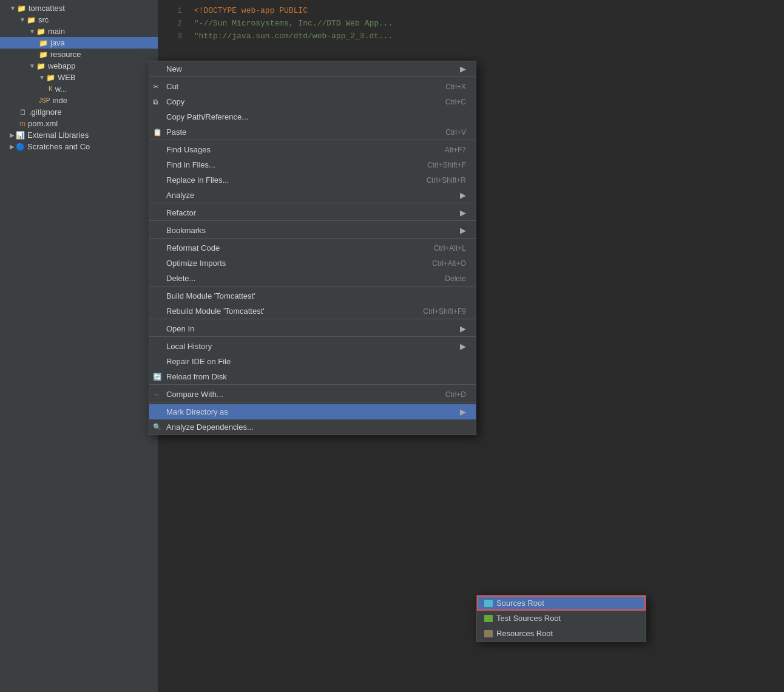 The image size is (784, 692). What do you see at coordinates (175, 11) in the screenshot?
I see `line-number: 1` at bounding box center [175, 11].